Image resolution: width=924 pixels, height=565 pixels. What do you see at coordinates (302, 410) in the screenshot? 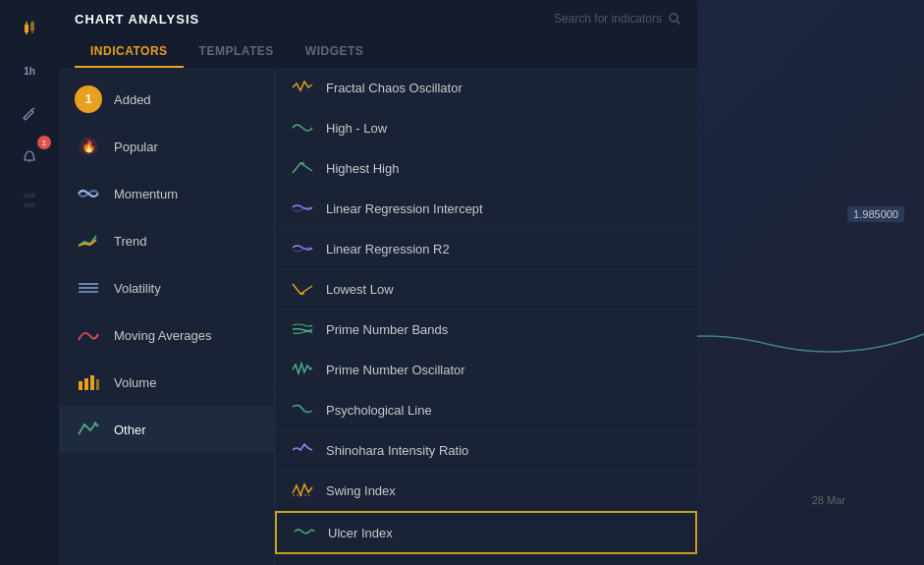
I see `psychological-line-icon` at bounding box center [302, 410].